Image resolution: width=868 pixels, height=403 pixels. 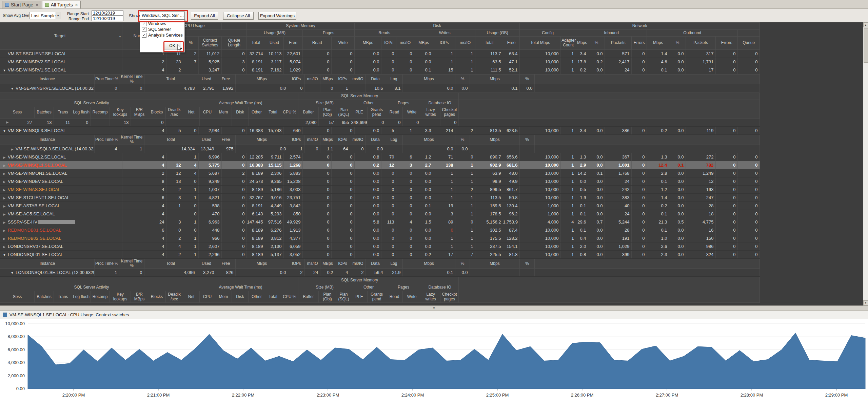 I want to click on table-row-target: ▶SSSRV-SE-HV24316,9630147,44597,51649,92…, so click(x=380, y=222).